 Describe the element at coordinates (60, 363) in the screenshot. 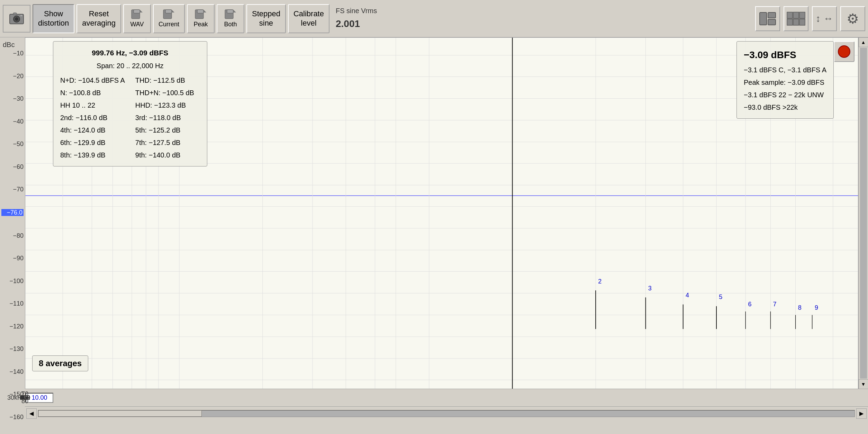

I see `averages-box: 8 averages` at that location.